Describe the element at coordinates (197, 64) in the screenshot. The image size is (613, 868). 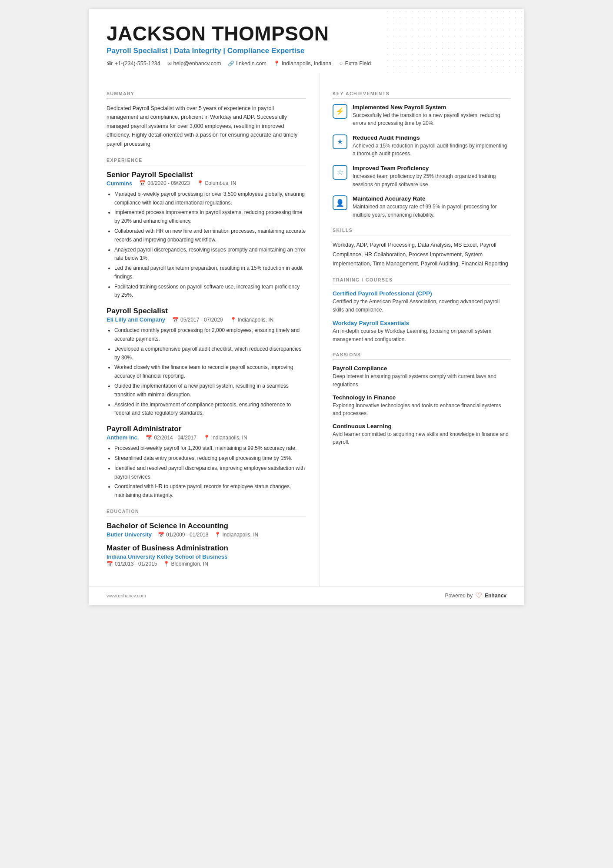
I see `email-text: help@enhancv.com` at that location.